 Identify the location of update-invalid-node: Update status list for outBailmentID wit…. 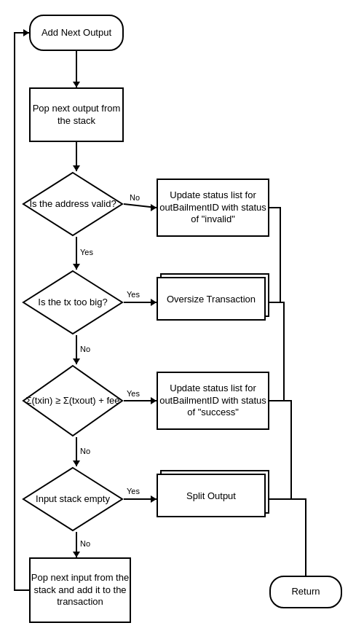
(213, 208).